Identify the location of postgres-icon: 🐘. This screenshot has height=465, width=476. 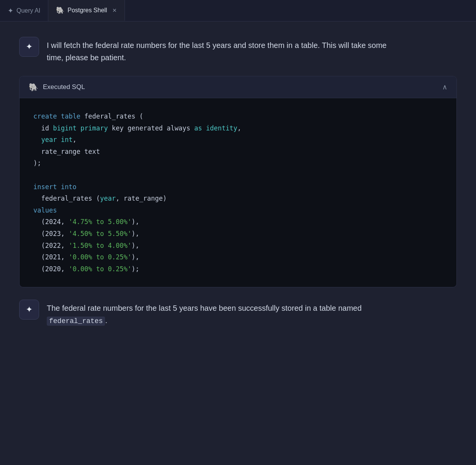
(60, 10).